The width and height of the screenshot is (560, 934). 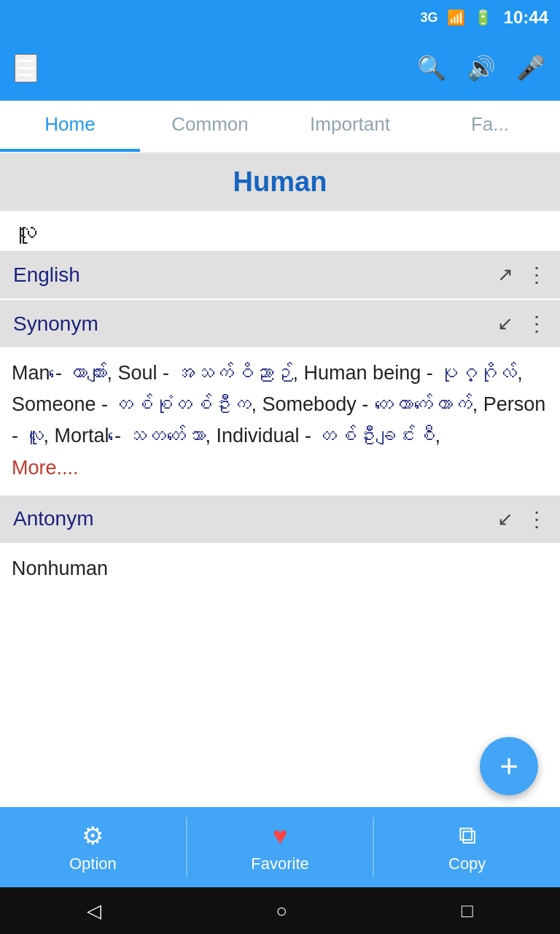 I want to click on synonym-expand-icon: ↙, so click(x=505, y=324).